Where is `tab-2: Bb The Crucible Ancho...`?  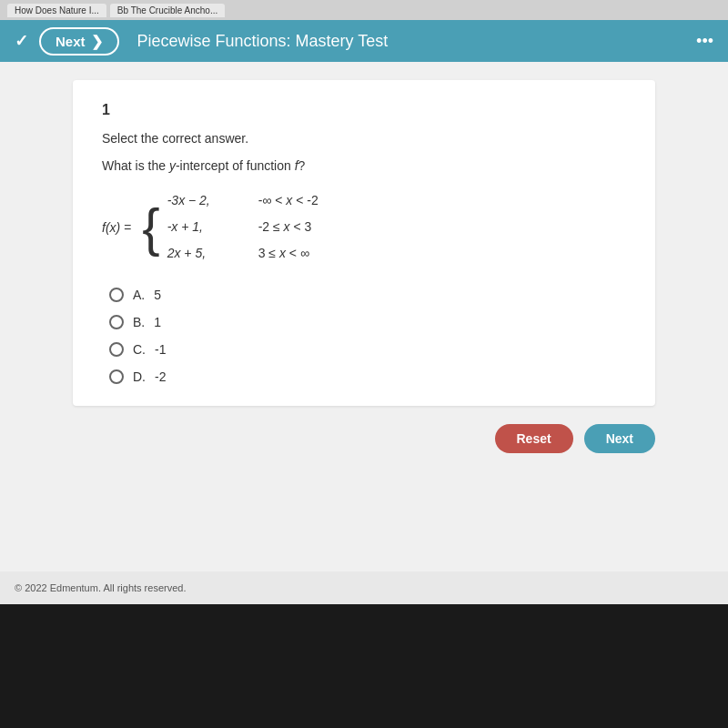
tab-2: Bb The Crucible Ancho... is located at coordinates (167, 11).